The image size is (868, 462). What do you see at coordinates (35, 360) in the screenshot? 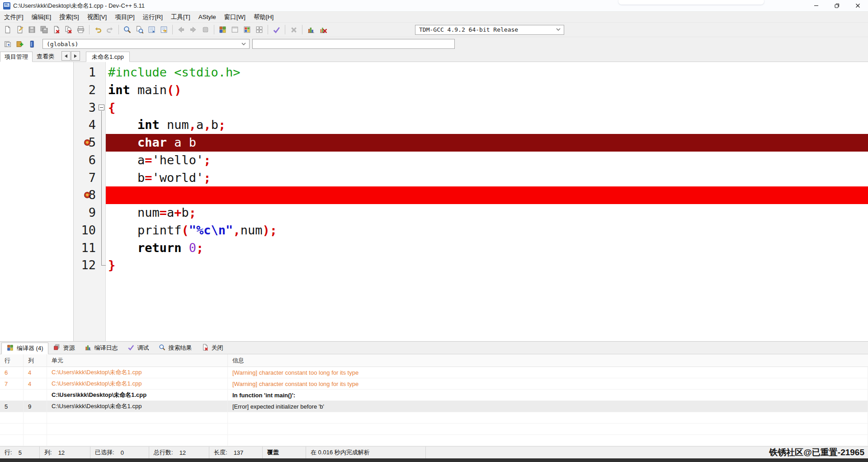
I see `column-header-1: 列` at bounding box center [35, 360].